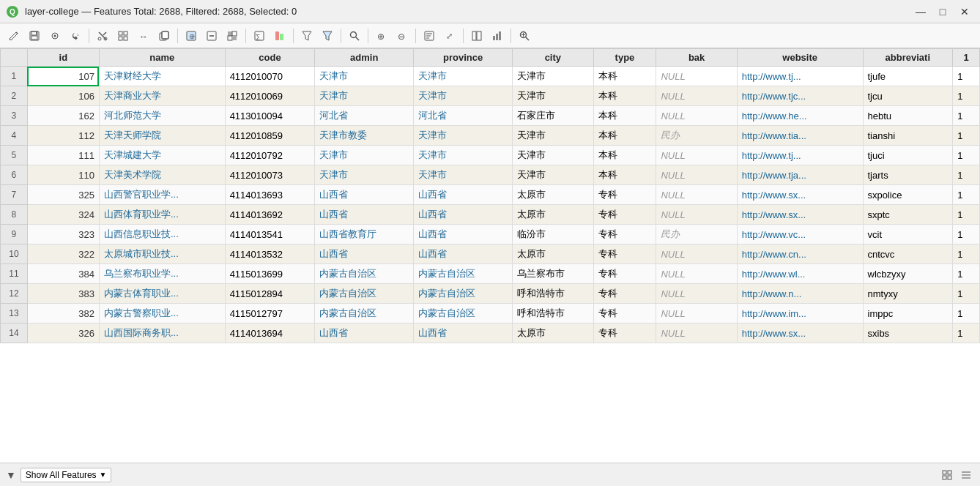  What do you see at coordinates (491, 334) in the screenshot?
I see `table-row: 14326山西国际商务职...4114013694山西省山西省太原市专科NULL…` at bounding box center [491, 334].